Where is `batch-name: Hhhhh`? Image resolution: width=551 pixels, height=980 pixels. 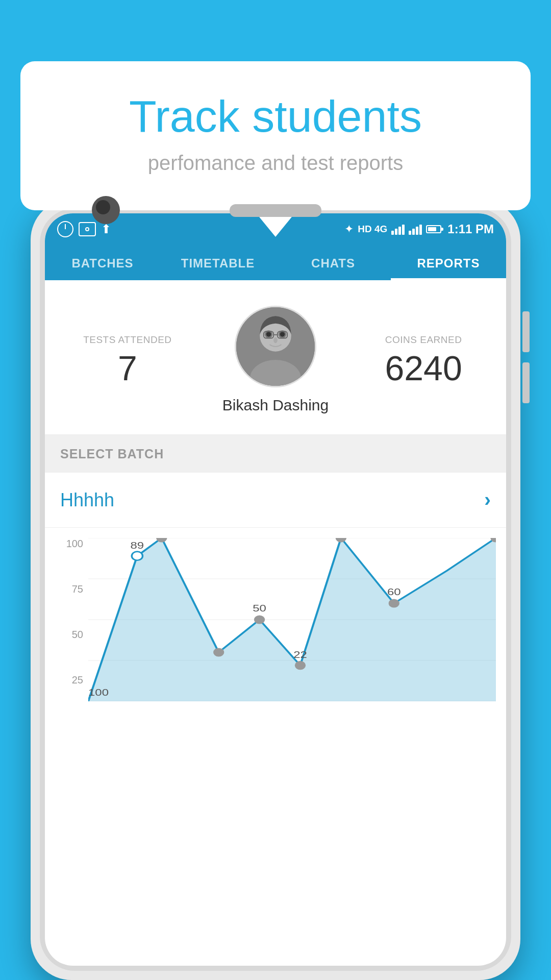
batch-name: Hhhhh is located at coordinates (87, 500).